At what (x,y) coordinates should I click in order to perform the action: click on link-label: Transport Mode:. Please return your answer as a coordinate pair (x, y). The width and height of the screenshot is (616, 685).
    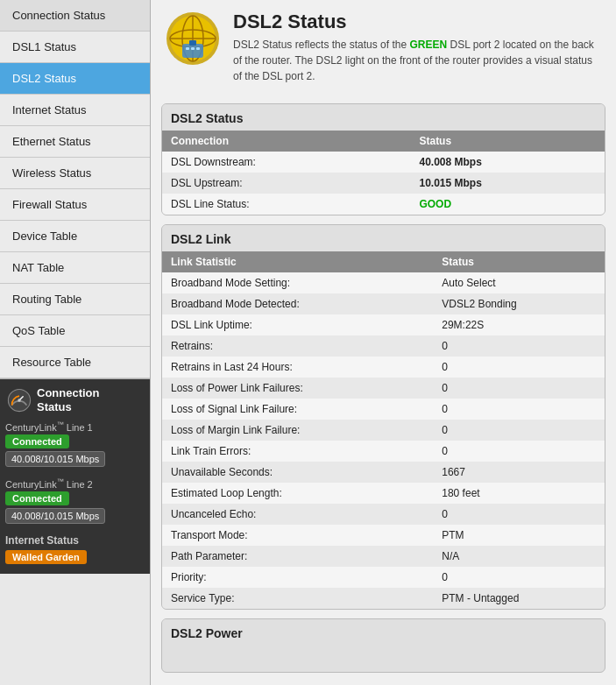
    Looking at the image, I should click on (298, 535).